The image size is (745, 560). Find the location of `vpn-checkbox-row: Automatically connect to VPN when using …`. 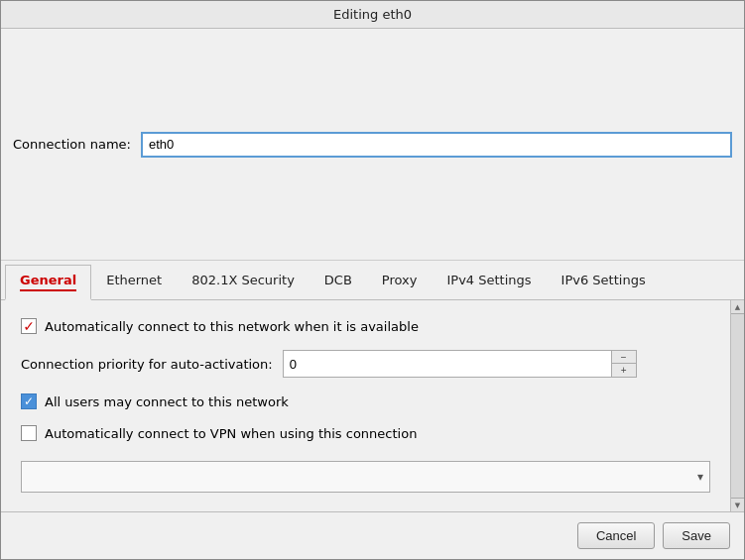

vpn-checkbox-row: Automatically connect to VPN when using … is located at coordinates (365, 433).